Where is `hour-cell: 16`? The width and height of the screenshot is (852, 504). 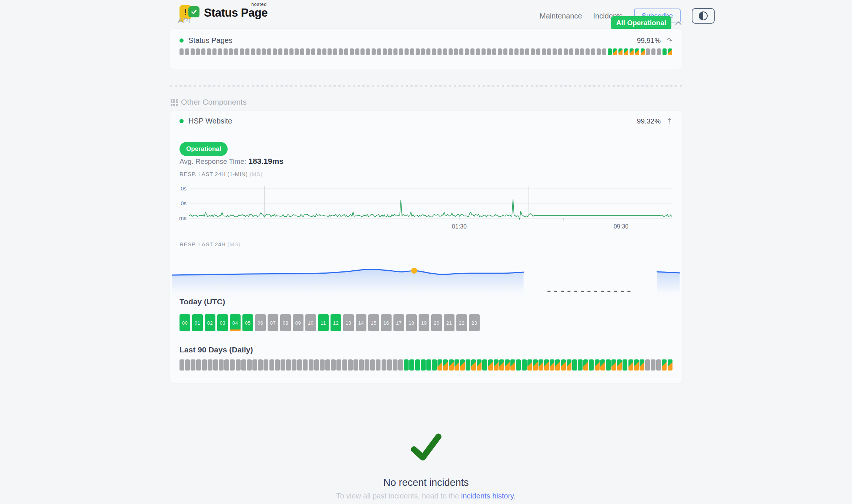 hour-cell: 16 is located at coordinates (386, 323).